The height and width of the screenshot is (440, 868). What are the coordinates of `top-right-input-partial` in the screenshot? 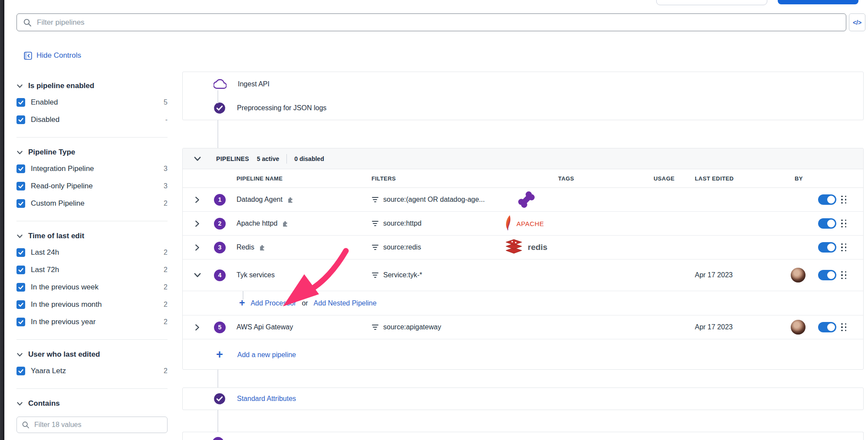 It's located at (712, 3).